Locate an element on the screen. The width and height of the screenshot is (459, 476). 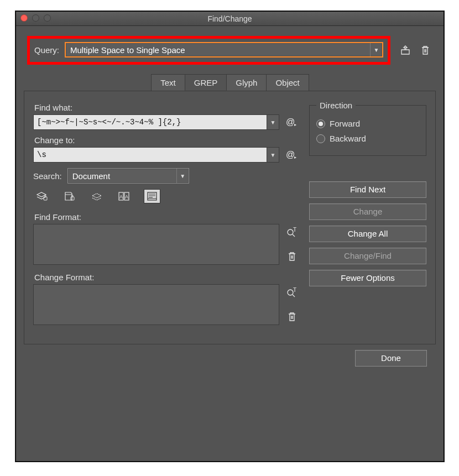
include-master-pages-icon: AA is located at coordinates (124, 196).